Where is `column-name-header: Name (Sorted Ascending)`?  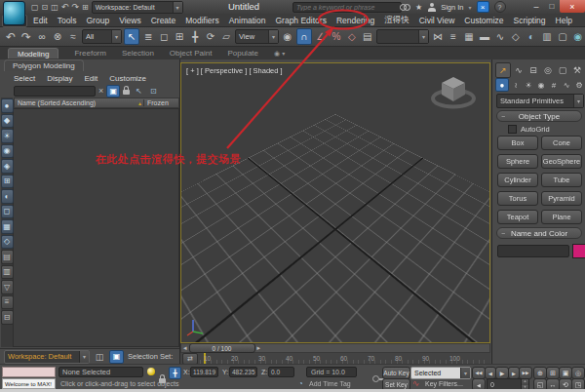
column-name-header: Name (Sorted Ascending) is located at coordinates (76, 103).